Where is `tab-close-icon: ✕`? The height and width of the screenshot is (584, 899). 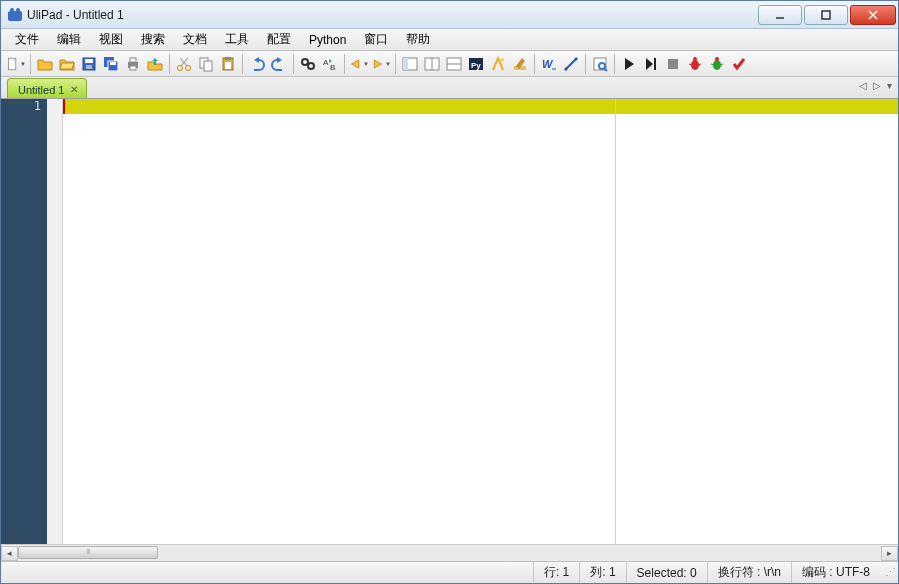 tab-close-icon: ✕ is located at coordinates (74, 90).